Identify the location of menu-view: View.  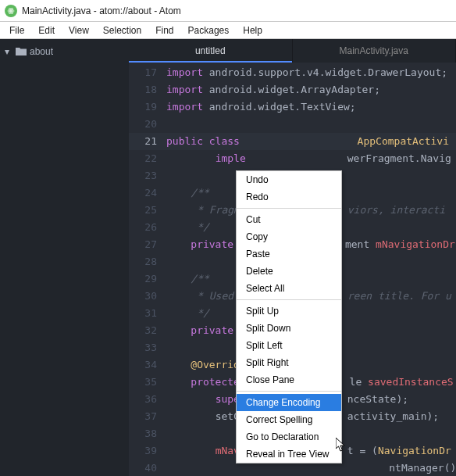
(79, 30).